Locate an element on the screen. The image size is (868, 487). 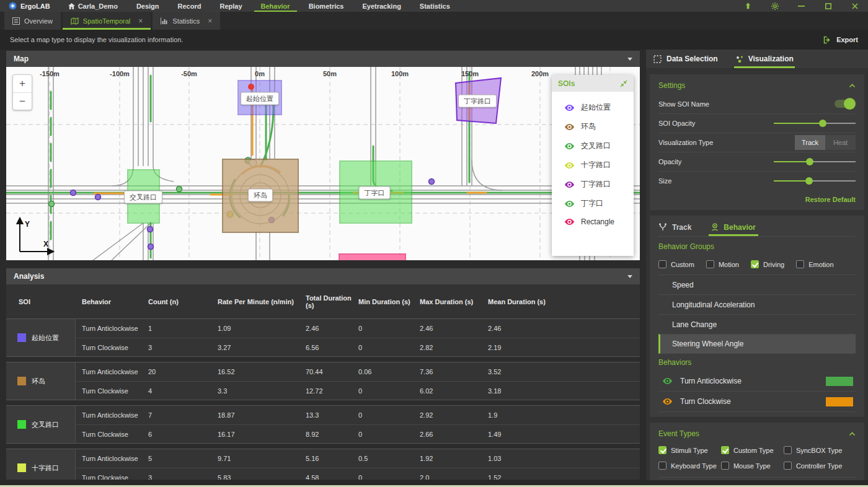
close-button is located at coordinates (854, 6).